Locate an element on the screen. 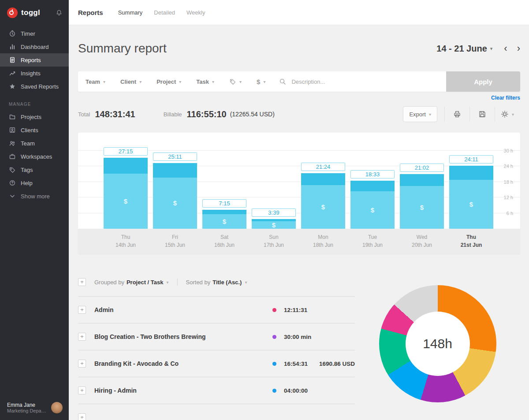  billable-filter: $ ▾ is located at coordinates (261, 82).